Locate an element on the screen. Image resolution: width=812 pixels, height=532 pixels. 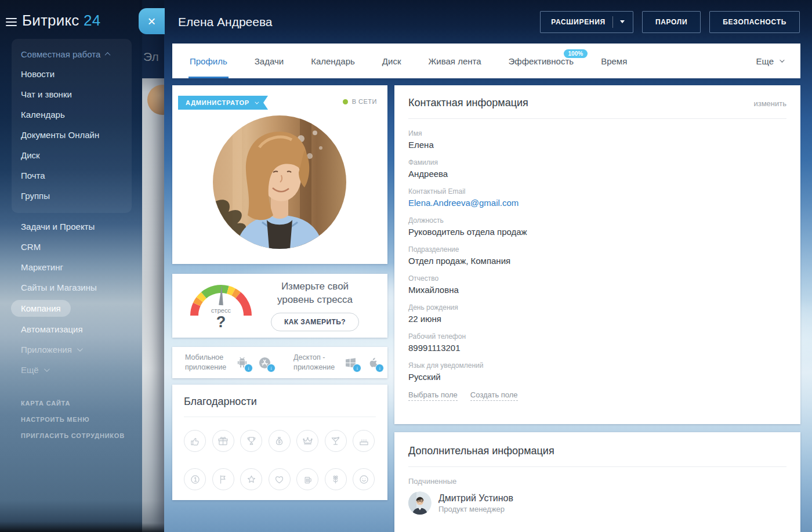
windows-icon: ↓ is located at coordinates (350, 363).